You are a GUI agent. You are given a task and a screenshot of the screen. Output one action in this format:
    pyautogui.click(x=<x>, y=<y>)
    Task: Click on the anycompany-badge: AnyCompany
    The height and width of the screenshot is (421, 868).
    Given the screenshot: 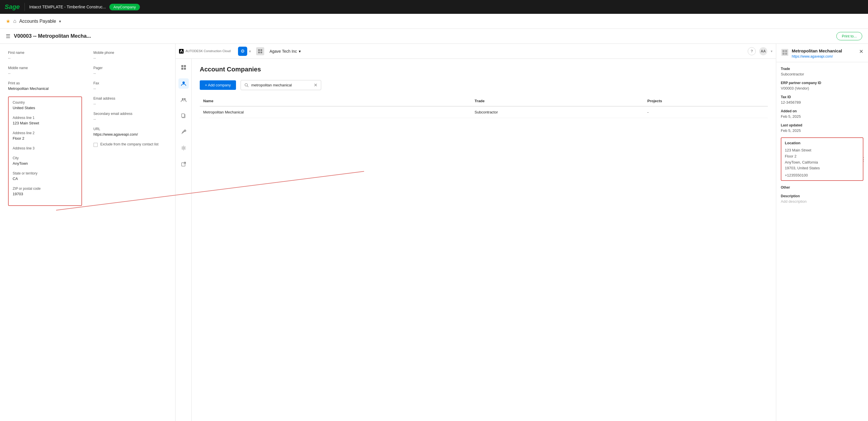 What is the action you would take?
    pyautogui.click(x=125, y=7)
    